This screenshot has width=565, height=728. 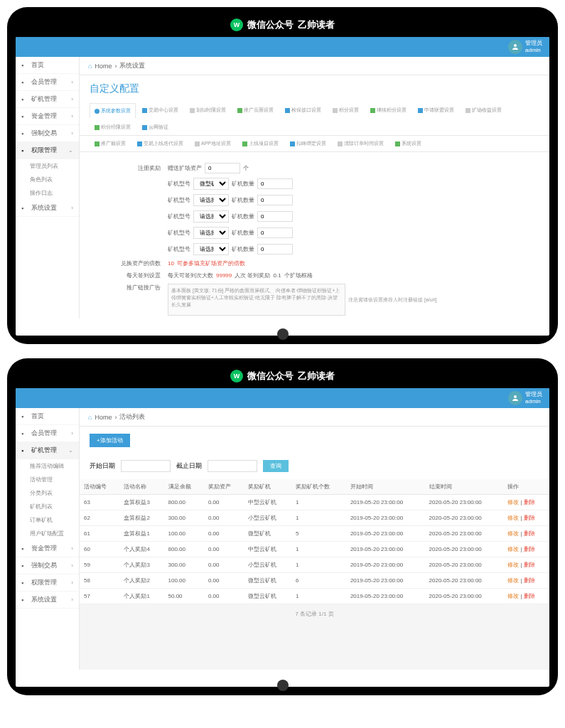 What do you see at coordinates (47, 479) in the screenshot?
I see `sidebar-subitem: 活动管理` at bounding box center [47, 479].